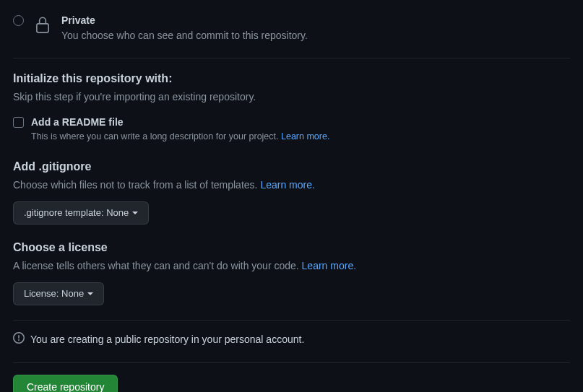  Describe the element at coordinates (292, 129) in the screenshot. I see `readme-option: Add a README file This is where you can …` at that location.